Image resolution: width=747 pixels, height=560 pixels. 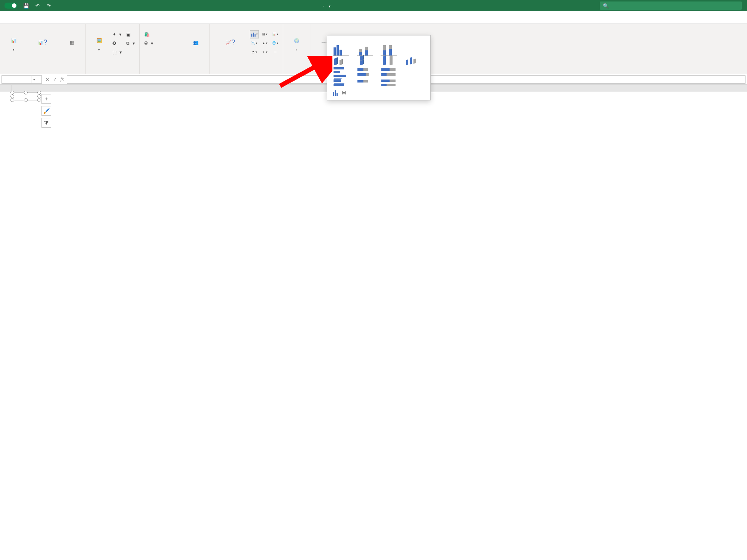 What do you see at coordinates (62, 79) in the screenshot?
I see `fx-icon: fx` at bounding box center [62, 79].